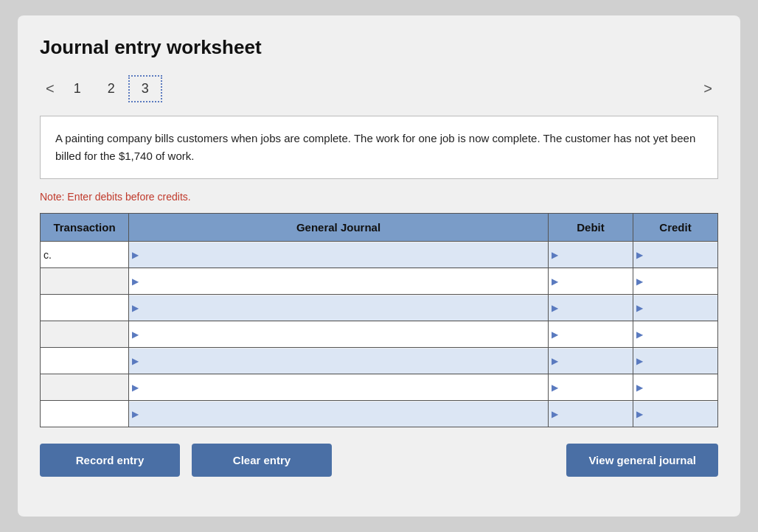 This screenshot has width=758, height=532. I want to click on page-title: Journal entry worksheet, so click(379, 47).